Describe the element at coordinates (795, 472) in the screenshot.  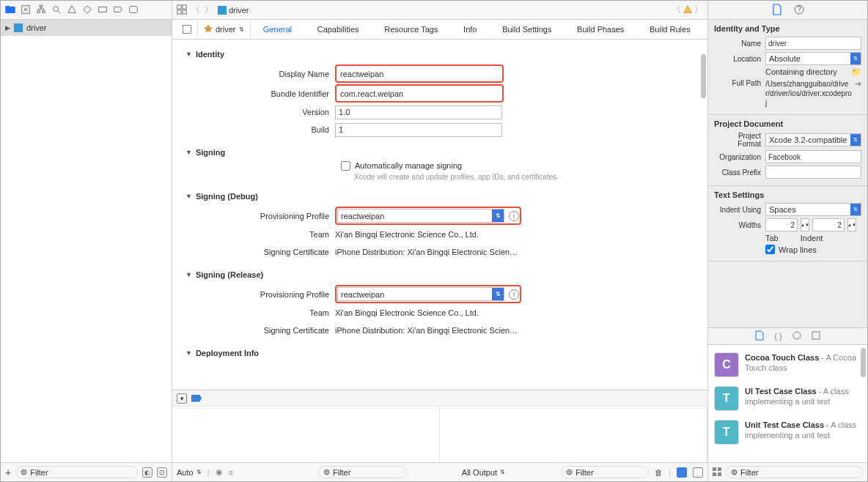
I see `library-filter-input: ⊜ Filter` at that location.